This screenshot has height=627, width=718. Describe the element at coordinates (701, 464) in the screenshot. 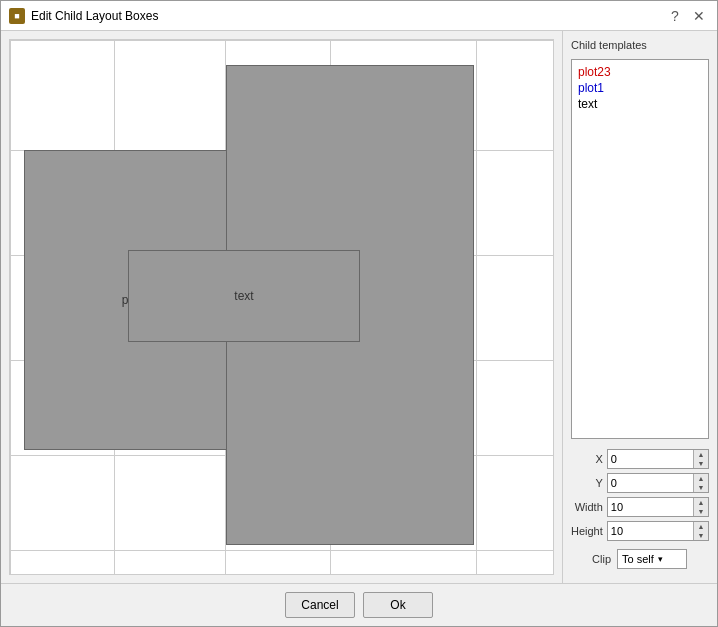

I see `x-spin-down: ▼` at that location.